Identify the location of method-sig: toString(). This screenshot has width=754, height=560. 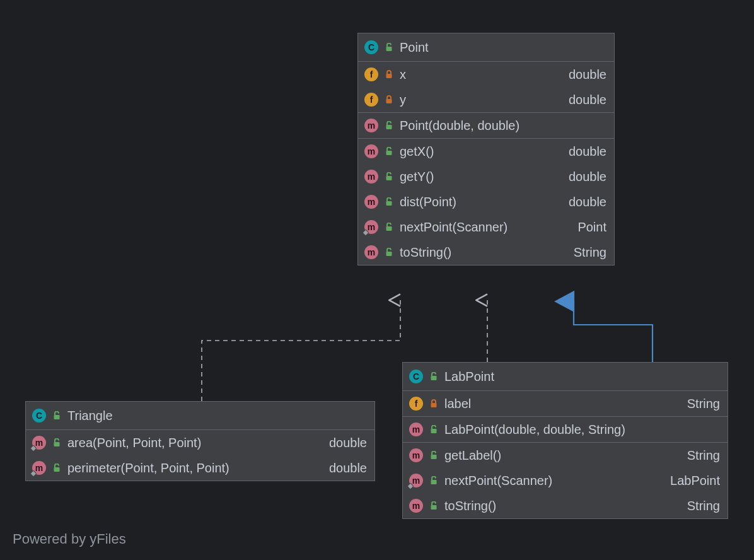
(484, 252).